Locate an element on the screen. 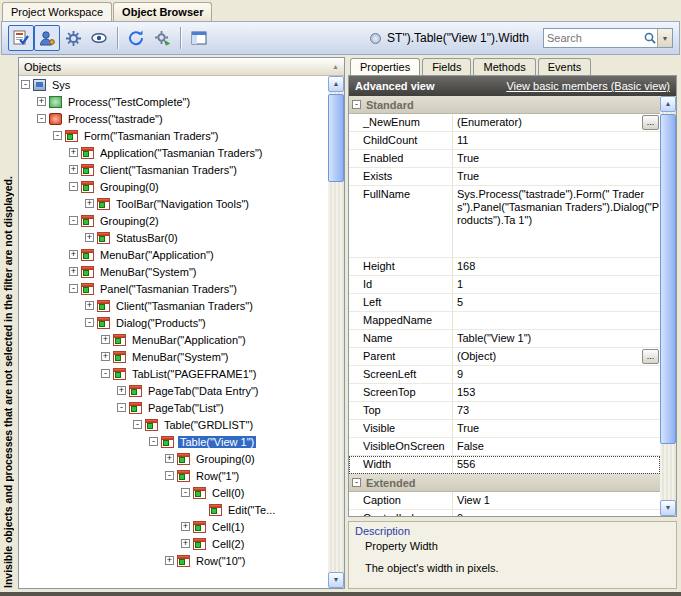  property-row: Left 5 is located at coordinates (504, 303).